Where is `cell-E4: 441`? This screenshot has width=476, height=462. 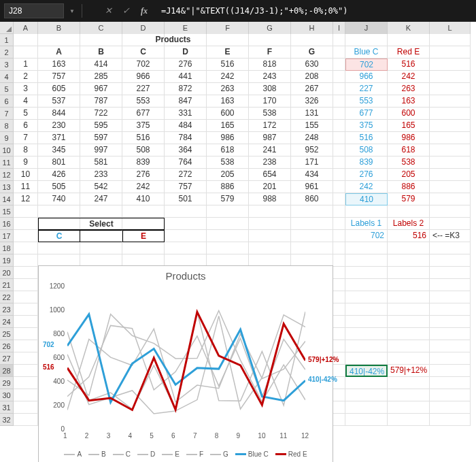 cell-E4: 441 is located at coordinates (186, 77).